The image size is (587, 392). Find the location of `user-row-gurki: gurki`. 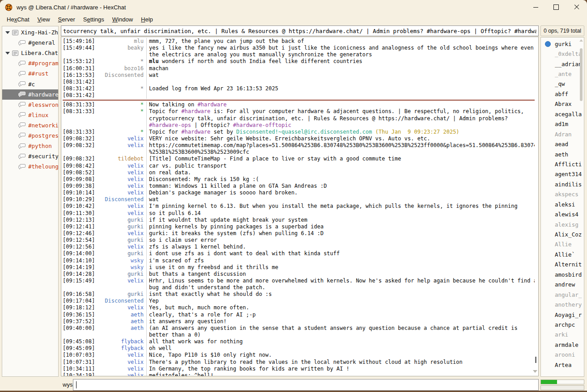

user-row-gurki: gurki is located at coordinates (562, 44).